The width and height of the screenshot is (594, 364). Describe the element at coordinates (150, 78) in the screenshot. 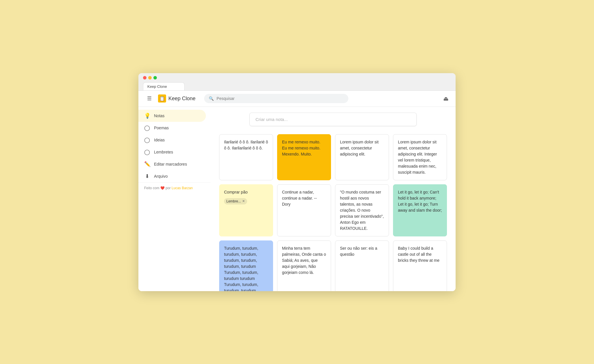

I see `dot-yellow` at that location.